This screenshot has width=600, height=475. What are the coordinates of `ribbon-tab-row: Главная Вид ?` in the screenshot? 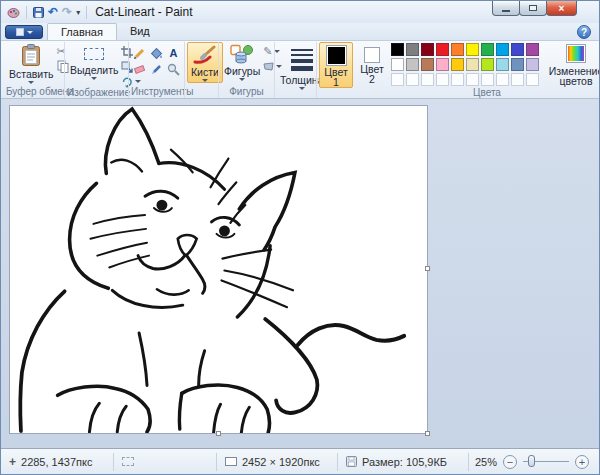 It's located at (300, 32).